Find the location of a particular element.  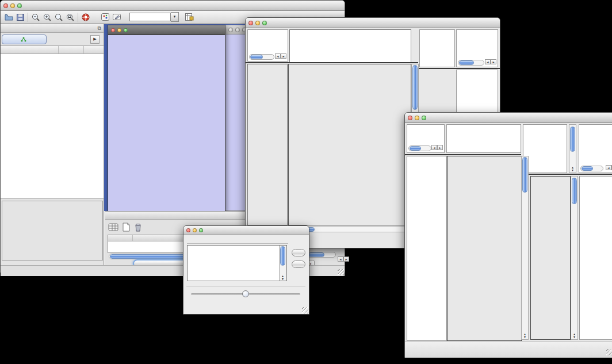

tv2-zoom-v-scrollbar: ▴▾ is located at coordinates (574, 258).